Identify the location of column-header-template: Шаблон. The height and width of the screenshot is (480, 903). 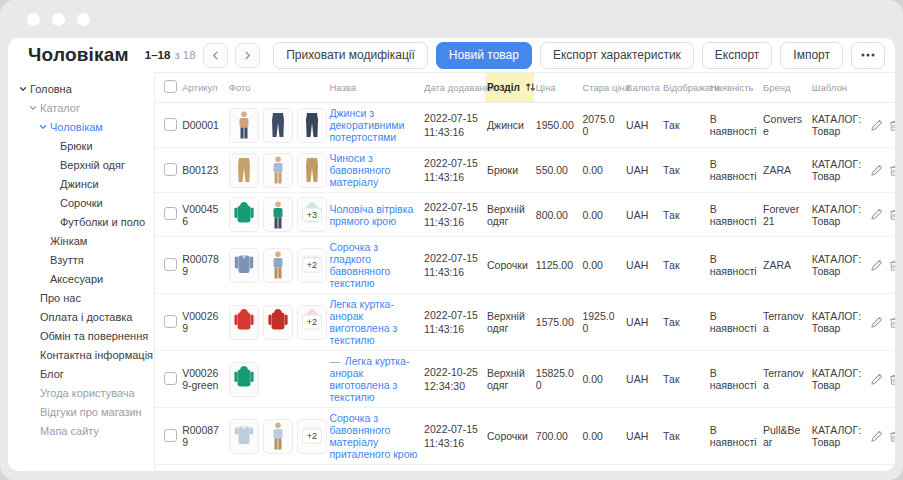
(838, 88).